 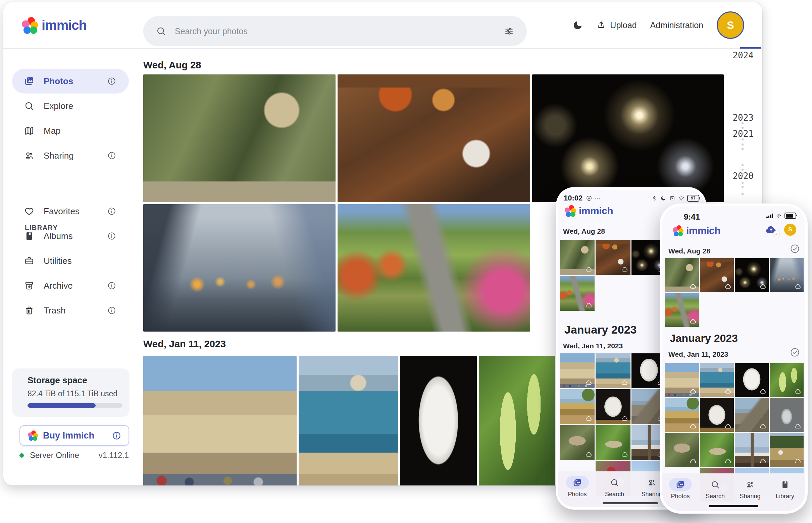 What do you see at coordinates (733, 55) in the screenshot?
I see `timeline-year-2024: 2024` at bounding box center [733, 55].